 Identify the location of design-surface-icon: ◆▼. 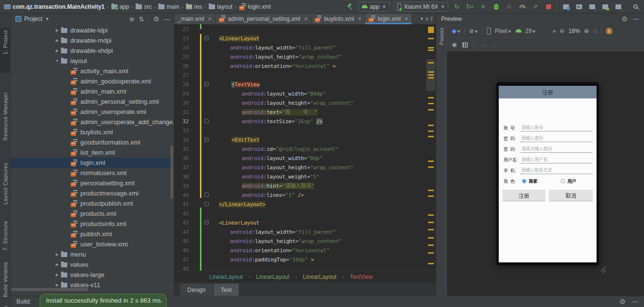
(456, 31).